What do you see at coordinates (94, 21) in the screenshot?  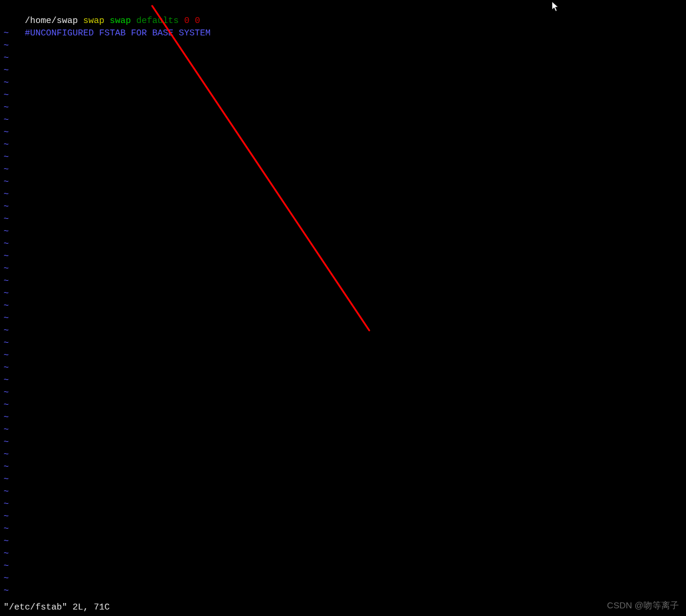 I see `fstab-fstype: swap` at bounding box center [94, 21].